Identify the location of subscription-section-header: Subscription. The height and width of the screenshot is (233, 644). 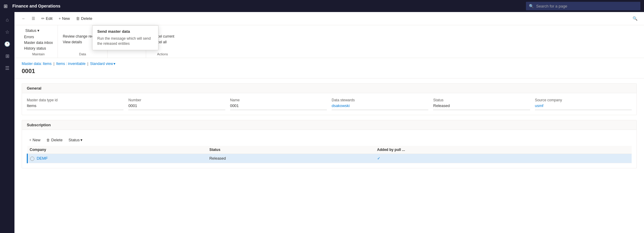
(329, 125).